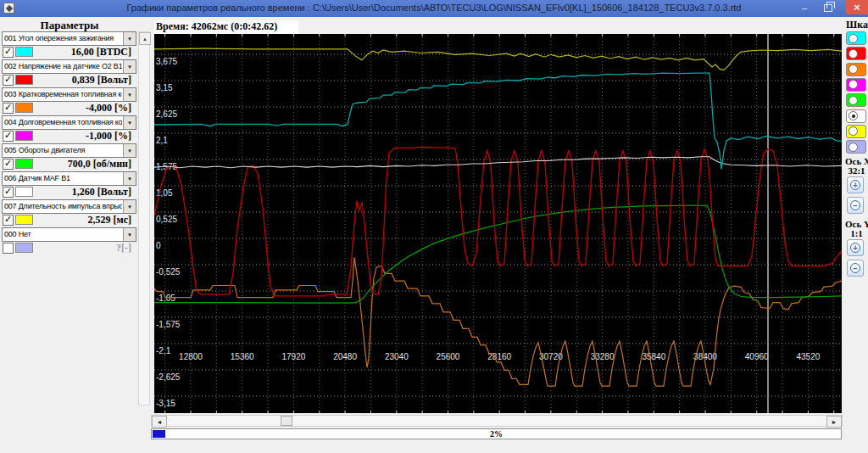 Image resolution: width=868 pixels, height=453 pixels. I want to click on time-readout: Время: 42062мс (0:0:42.62), so click(226, 27).